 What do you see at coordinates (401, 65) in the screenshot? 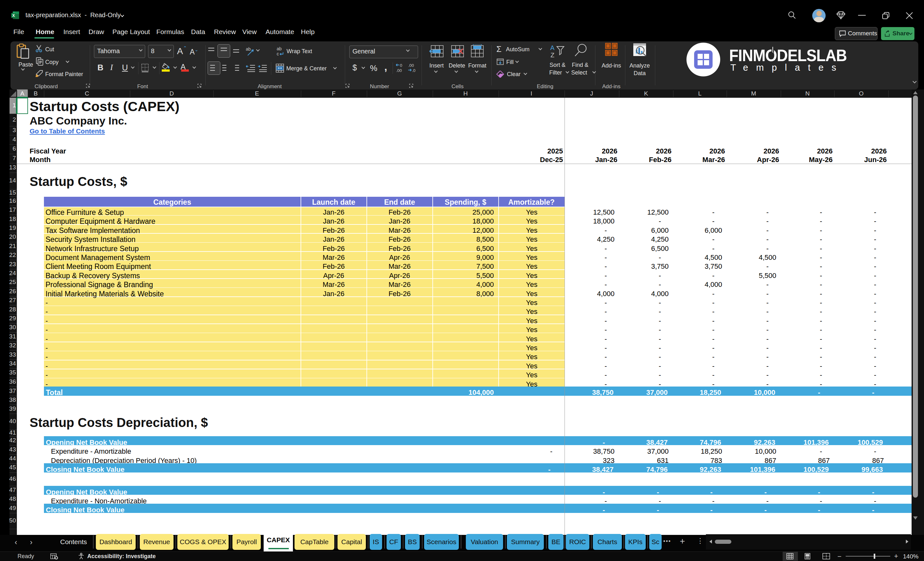
I see `svg-text: 0` at bounding box center [401, 65].